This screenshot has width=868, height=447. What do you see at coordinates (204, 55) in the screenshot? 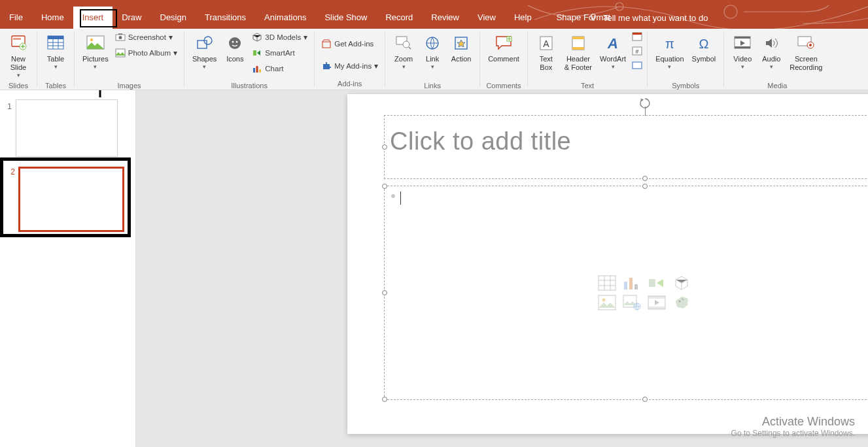
I see `shapes-button: Shapes▾` at bounding box center [204, 55].